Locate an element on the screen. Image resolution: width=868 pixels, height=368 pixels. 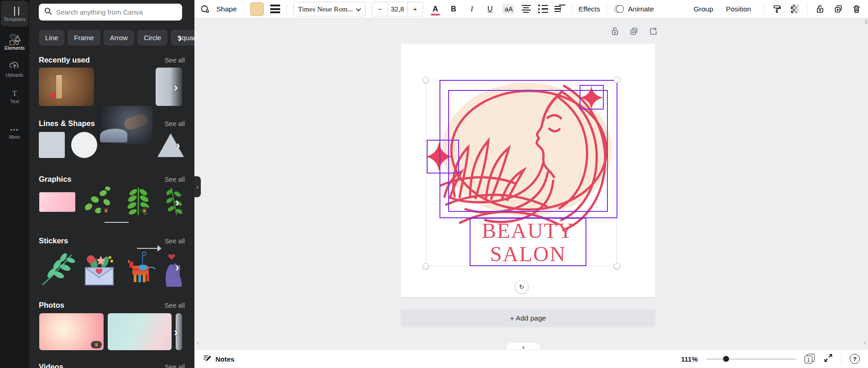
rotate-handle: ↻ is located at coordinates (522, 287).